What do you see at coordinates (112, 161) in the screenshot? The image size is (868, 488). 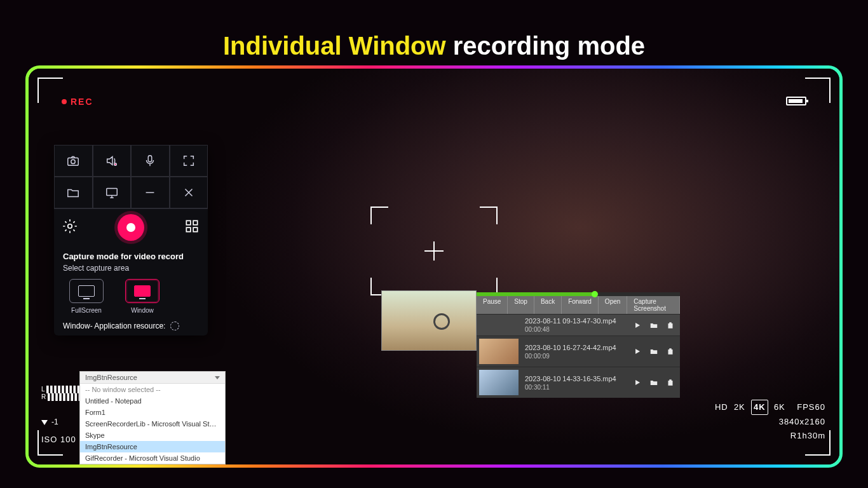 I see `system-audio-button` at bounding box center [112, 161].